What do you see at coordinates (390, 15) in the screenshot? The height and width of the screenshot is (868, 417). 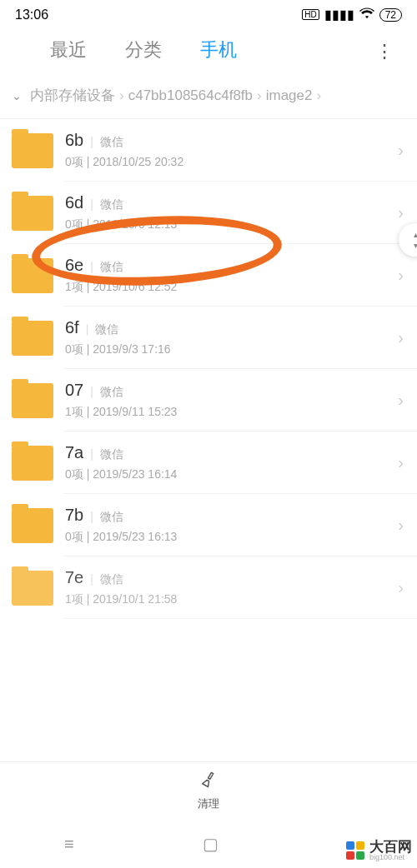 I see `battery-icon: 72` at bounding box center [390, 15].